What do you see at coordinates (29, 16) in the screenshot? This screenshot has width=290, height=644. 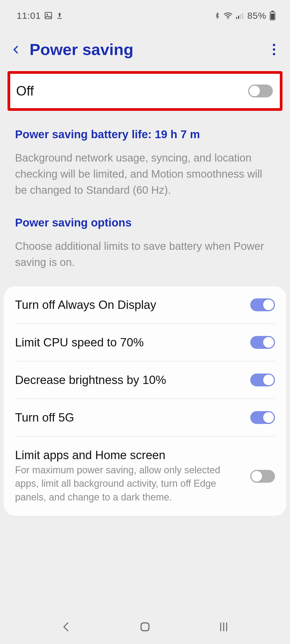 I see `status-time: 11:01` at bounding box center [29, 16].